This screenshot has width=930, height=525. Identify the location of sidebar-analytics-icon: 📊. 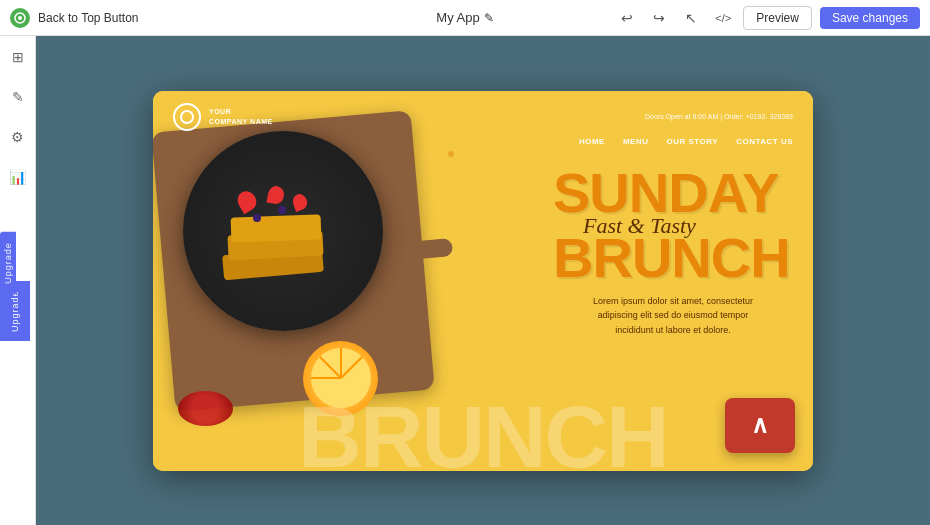
(18, 177).